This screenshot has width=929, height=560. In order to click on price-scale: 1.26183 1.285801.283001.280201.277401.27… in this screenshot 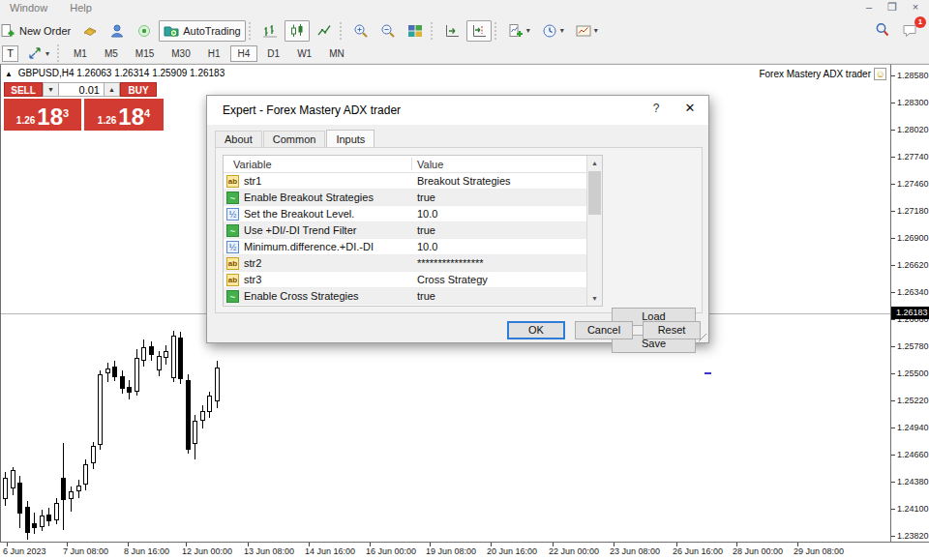, I will do `click(910, 303)`.